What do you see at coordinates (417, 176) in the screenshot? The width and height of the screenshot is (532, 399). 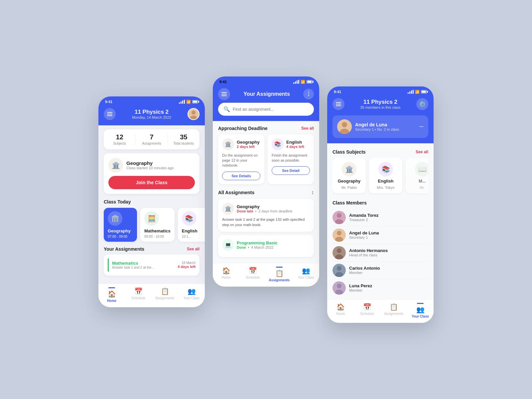 I see `subject-card-more: 📖 M... Mr.` at bounding box center [417, 176].